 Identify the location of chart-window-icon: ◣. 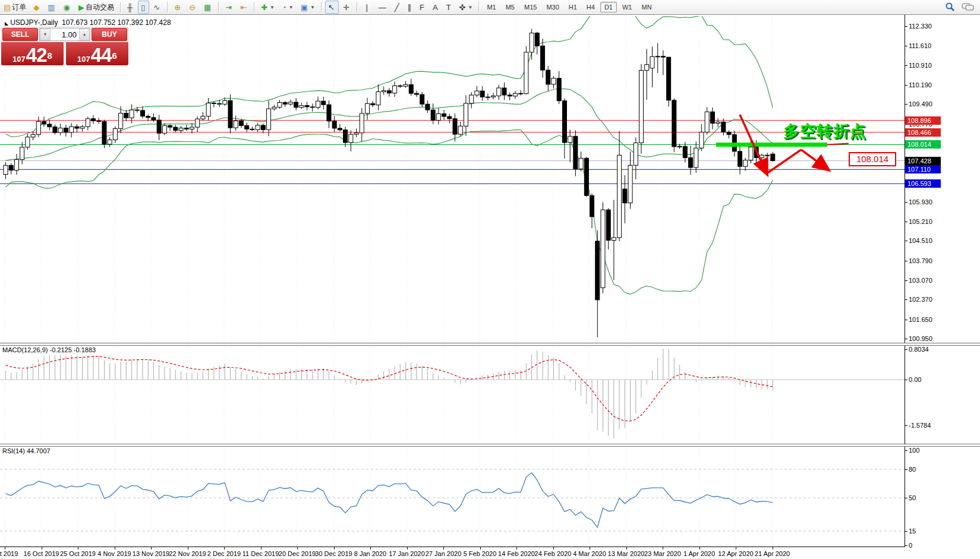
(7, 24).